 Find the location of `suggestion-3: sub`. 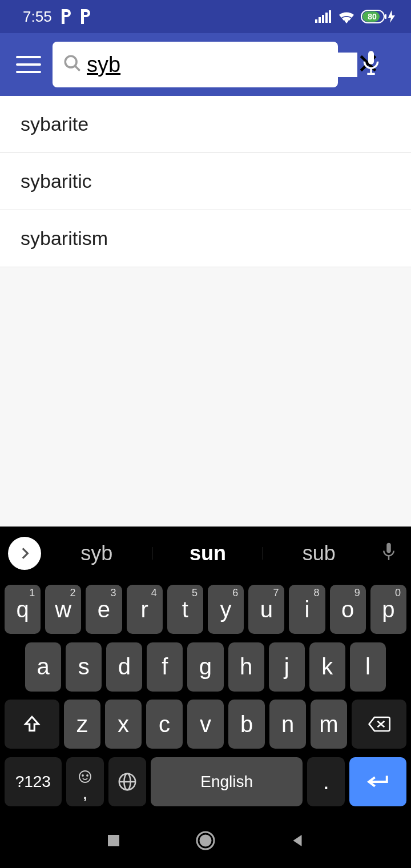

suggestion-3: sub is located at coordinates (319, 553).